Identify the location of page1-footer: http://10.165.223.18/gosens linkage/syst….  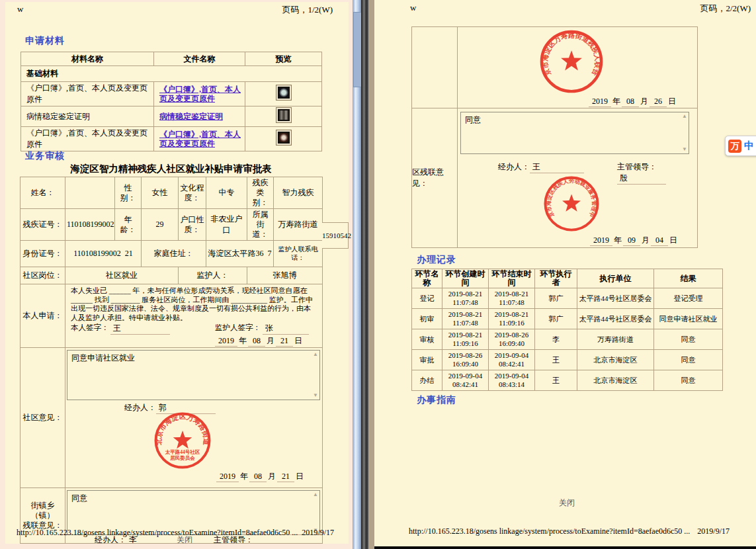
(175, 533).